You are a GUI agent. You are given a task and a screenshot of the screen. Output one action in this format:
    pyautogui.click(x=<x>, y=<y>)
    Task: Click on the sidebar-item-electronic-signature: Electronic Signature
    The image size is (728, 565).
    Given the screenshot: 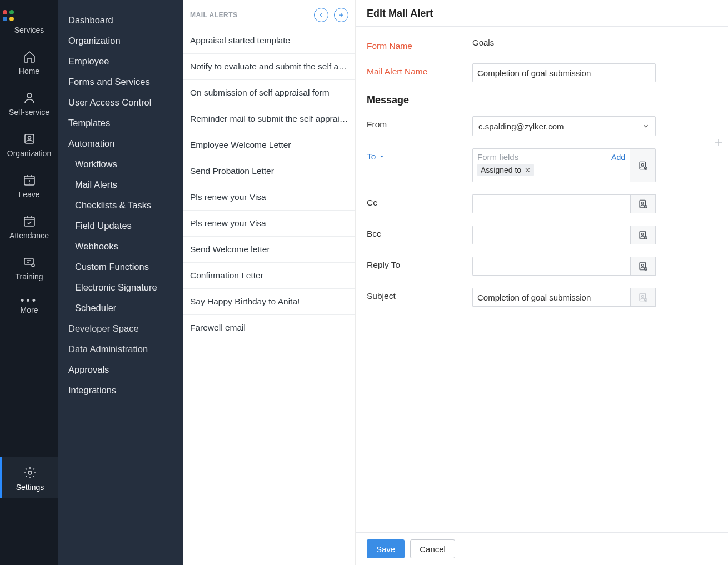 What is the action you would take?
    pyautogui.click(x=121, y=288)
    